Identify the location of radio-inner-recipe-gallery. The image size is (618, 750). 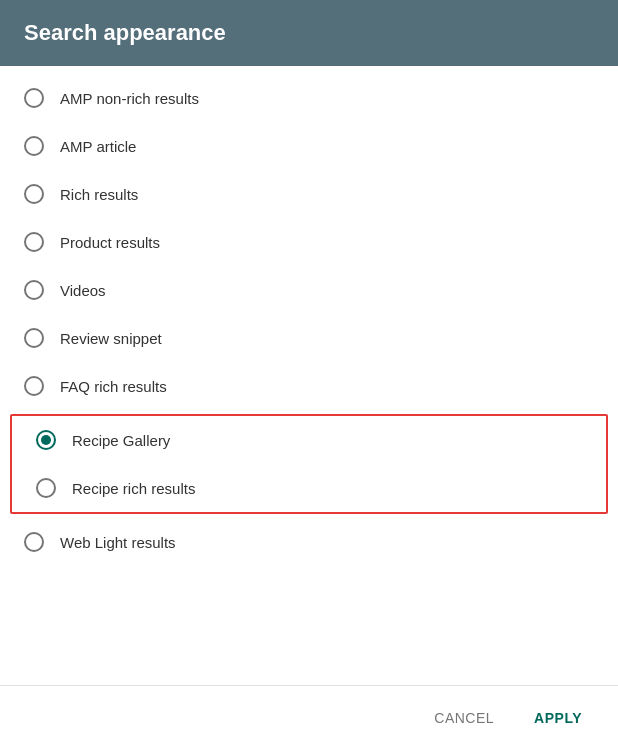
(46, 440).